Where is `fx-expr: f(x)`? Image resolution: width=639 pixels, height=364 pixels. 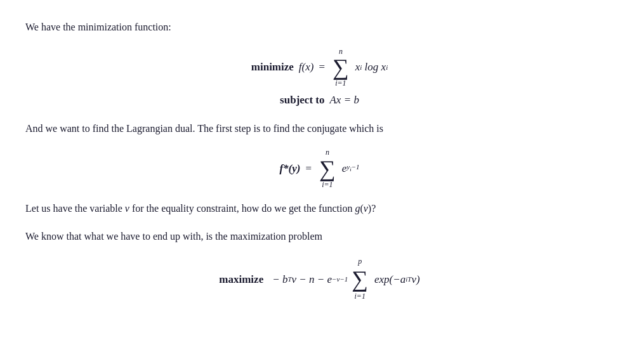 fx-expr: f(x) is located at coordinates (306, 67).